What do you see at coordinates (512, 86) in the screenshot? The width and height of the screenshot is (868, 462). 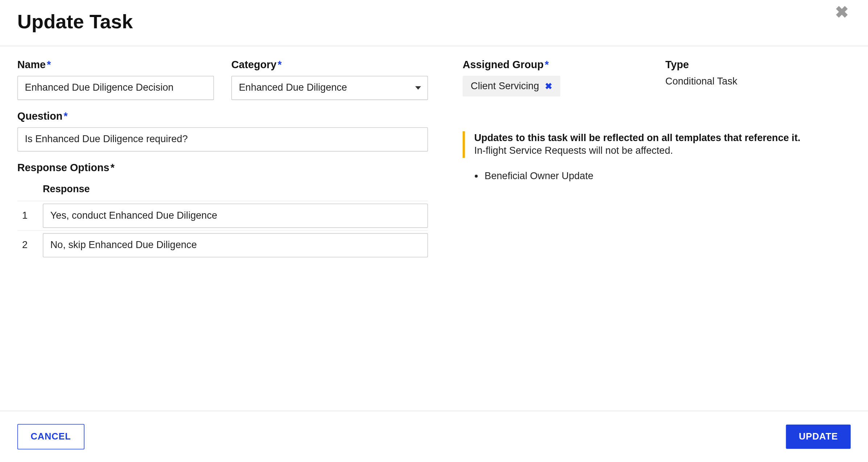 I see `assigned-group-chip: Client Servicing ✖` at bounding box center [512, 86].